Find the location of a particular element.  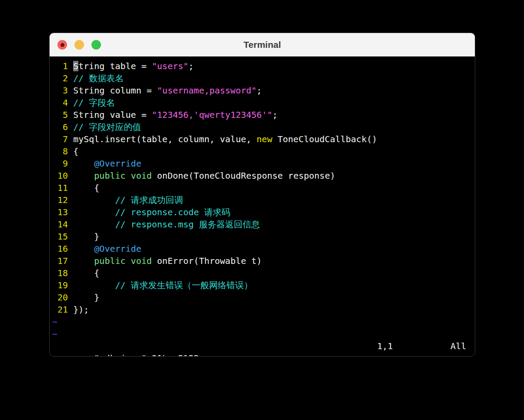

code-line: 19 // 请求发生错误（一般网络错误） is located at coordinates (264, 285).